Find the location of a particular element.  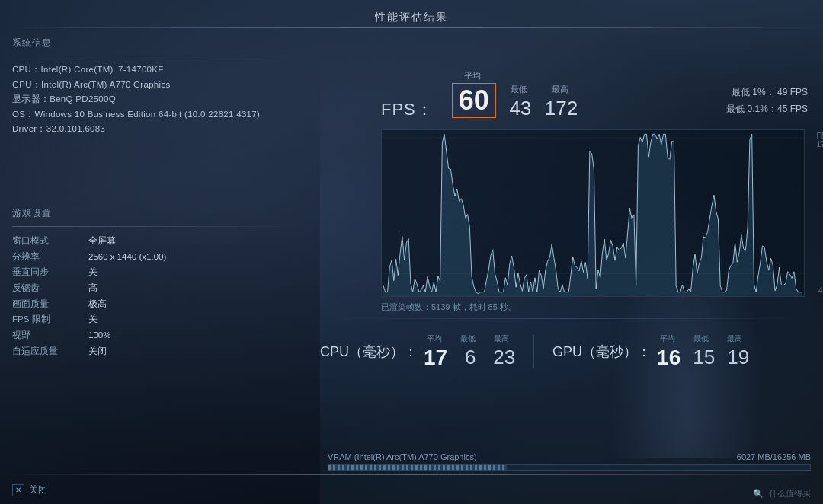

cpu-timing-label: CPU（毫秒）： is located at coordinates (369, 352).